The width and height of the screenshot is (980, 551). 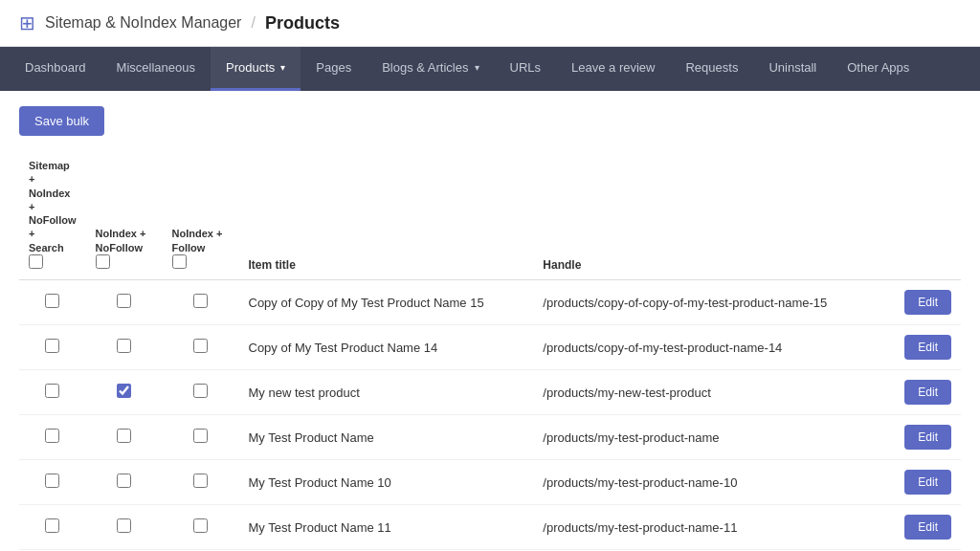 I want to click on nav-other-apps: Other Apps, so click(x=879, y=69).